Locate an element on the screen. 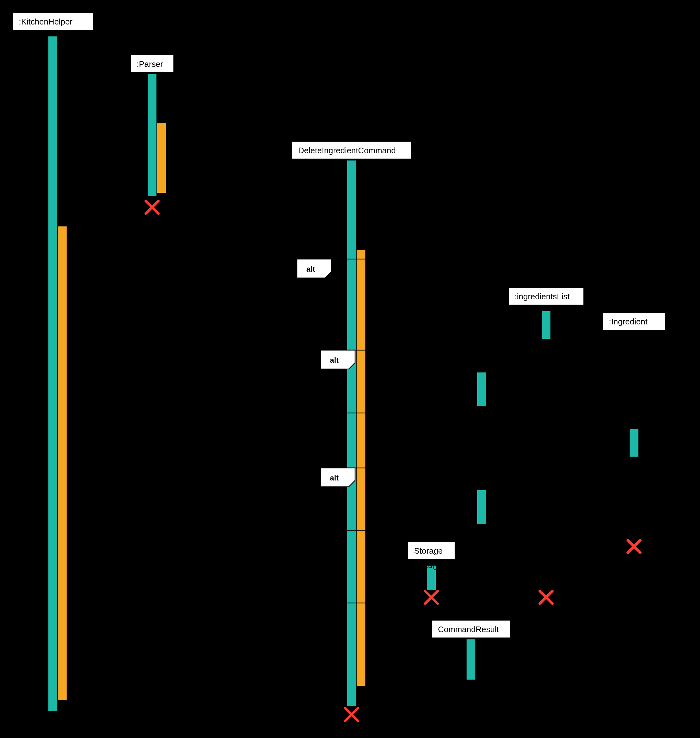 The width and height of the screenshot is (700, 738). svg-text: ingredientToDelete is located at coordinates (449, 331).